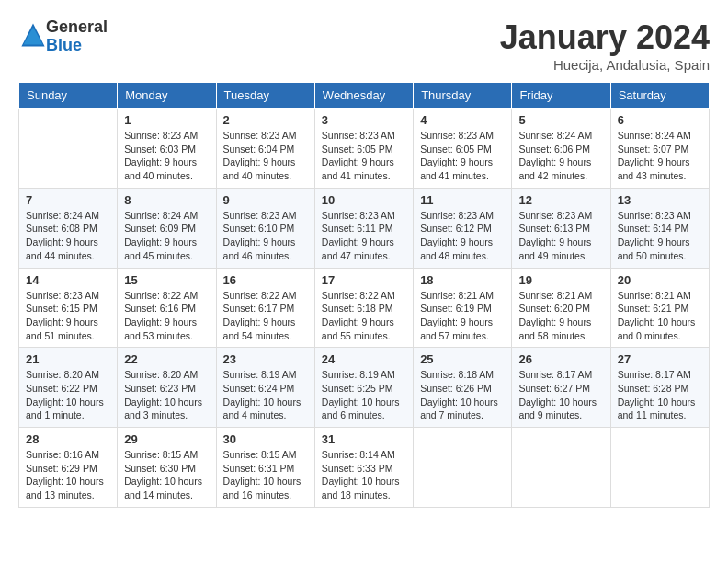 Image resolution: width=728 pixels, height=563 pixels. What do you see at coordinates (68, 467) in the screenshot?
I see `calendar-cell: 28Sunrise: 8:16 AM Sunset: 6:29 PM Dayli…` at bounding box center [68, 467].